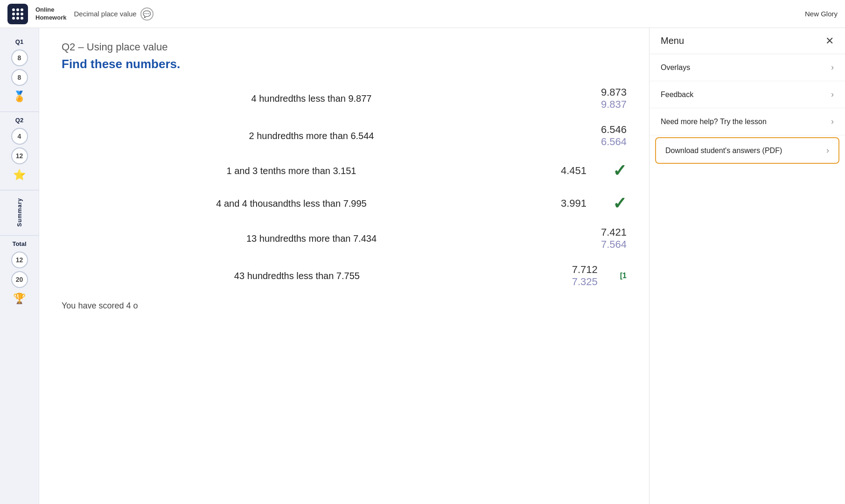 This screenshot has width=845, height=504. I want to click on menu-item-lesson: Need more help? Try the lesson ›, so click(747, 122).